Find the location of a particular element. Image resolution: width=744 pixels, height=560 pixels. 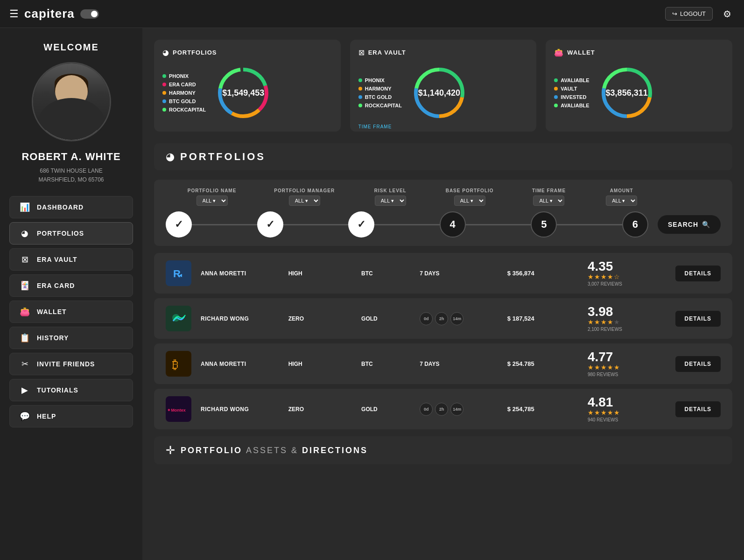

risk-level-filter: ALL ▾ is located at coordinates (390, 201).